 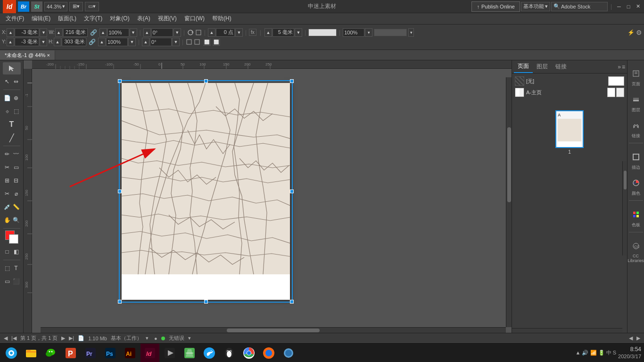 What do you see at coordinates (570, 129) in the screenshot?
I see `page-1-thumb: A` at bounding box center [570, 129].